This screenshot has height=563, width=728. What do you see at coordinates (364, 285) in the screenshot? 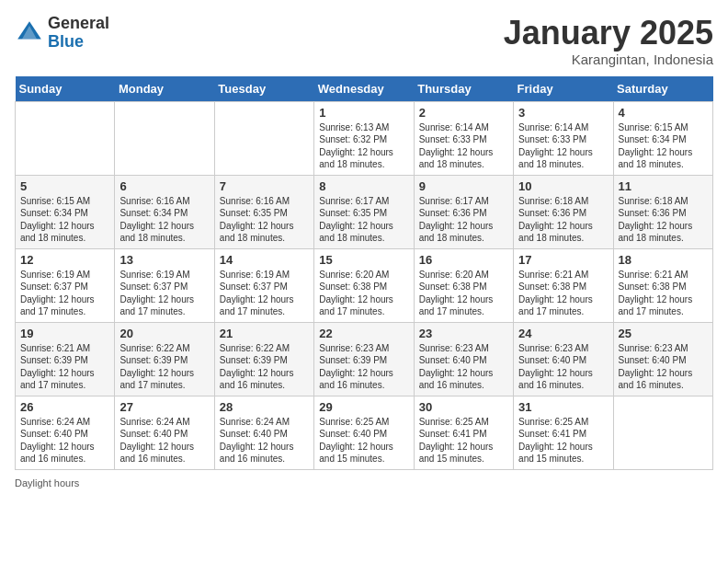
I see `calendar-cell: 15Sunrise: 6:20 AM Sunset: 6:38 PM Dayli…` at bounding box center [364, 285].